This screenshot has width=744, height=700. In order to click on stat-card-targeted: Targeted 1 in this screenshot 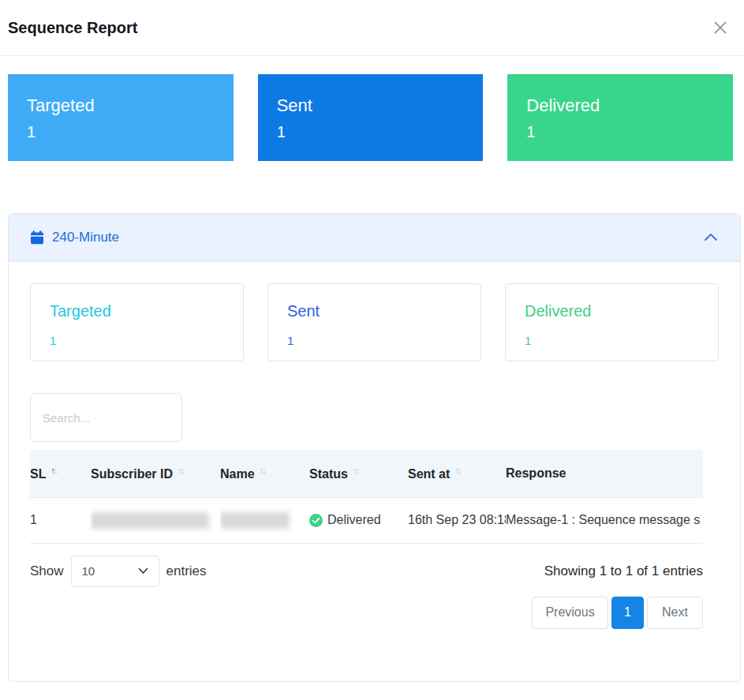, I will do `click(137, 322)`.